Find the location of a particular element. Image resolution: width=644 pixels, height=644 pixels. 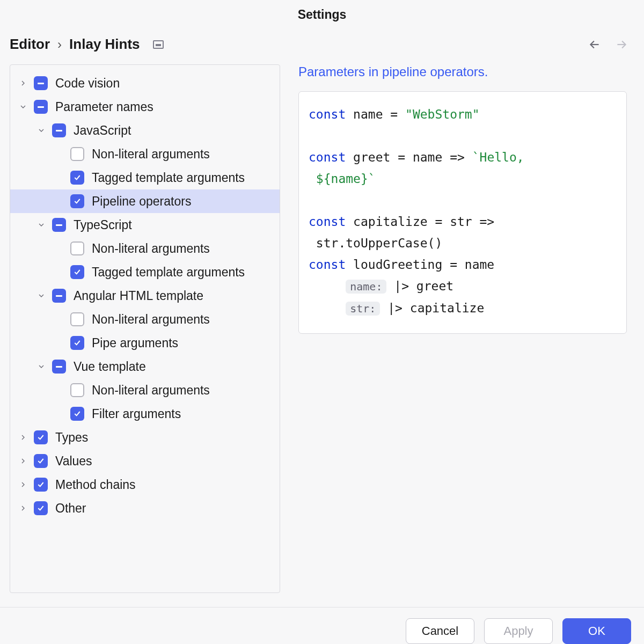

ok-button: OK is located at coordinates (597, 631).